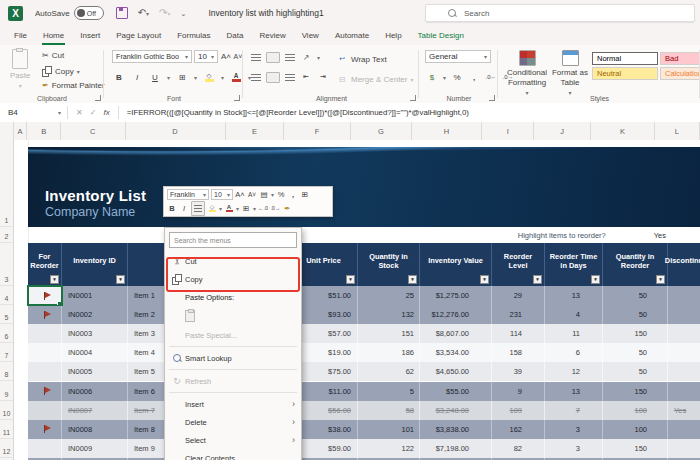 The height and width of the screenshot is (460, 700). I want to click on number-dialog-launcher-icon, so click(492, 98).